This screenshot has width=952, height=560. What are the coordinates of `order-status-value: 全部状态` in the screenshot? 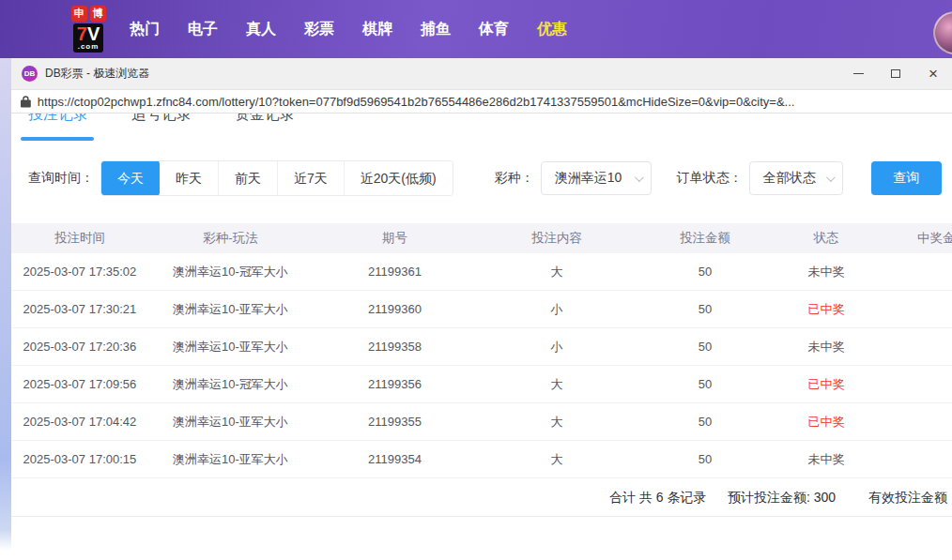 It's located at (790, 178).